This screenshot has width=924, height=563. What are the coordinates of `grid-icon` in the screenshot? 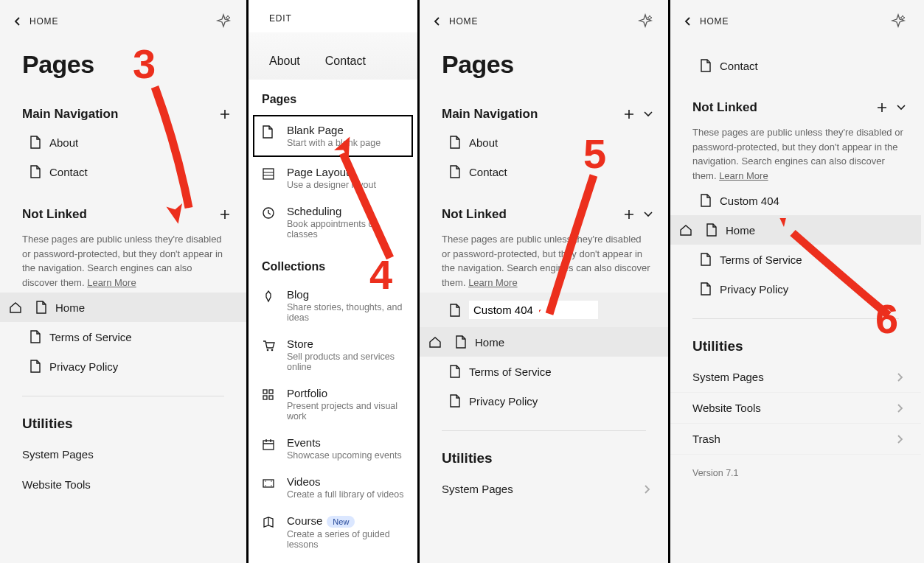 It's located at (269, 396).